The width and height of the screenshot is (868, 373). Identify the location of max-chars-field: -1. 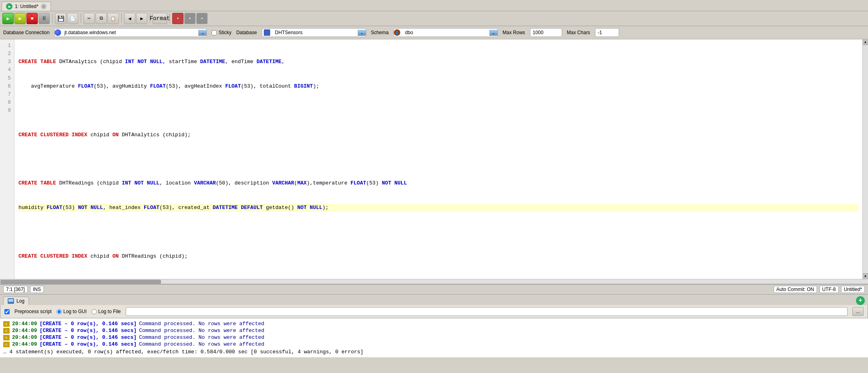
(607, 33).